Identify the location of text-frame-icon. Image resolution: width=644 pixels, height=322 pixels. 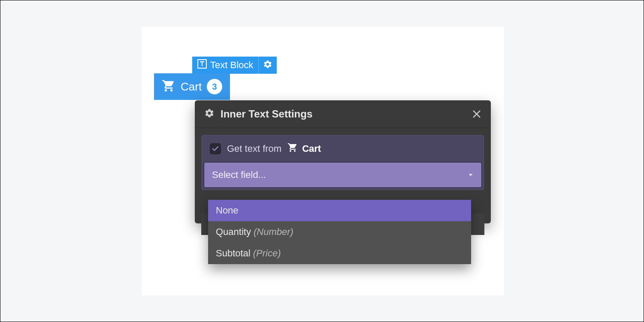
(202, 65).